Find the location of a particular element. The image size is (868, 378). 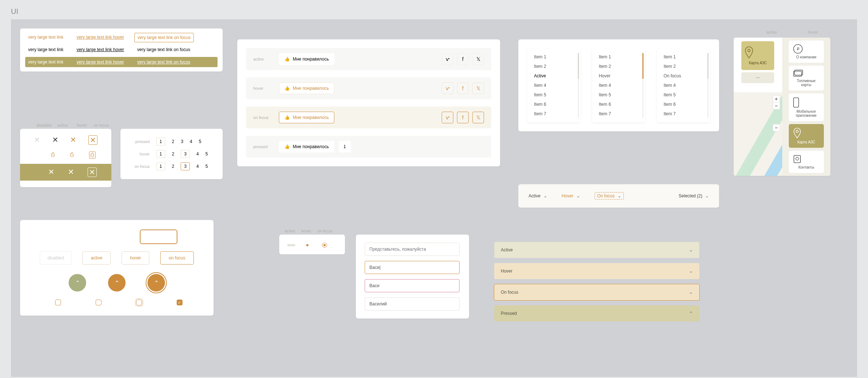

link-dark-focus: very large text link on focus is located at coordinates (164, 50).